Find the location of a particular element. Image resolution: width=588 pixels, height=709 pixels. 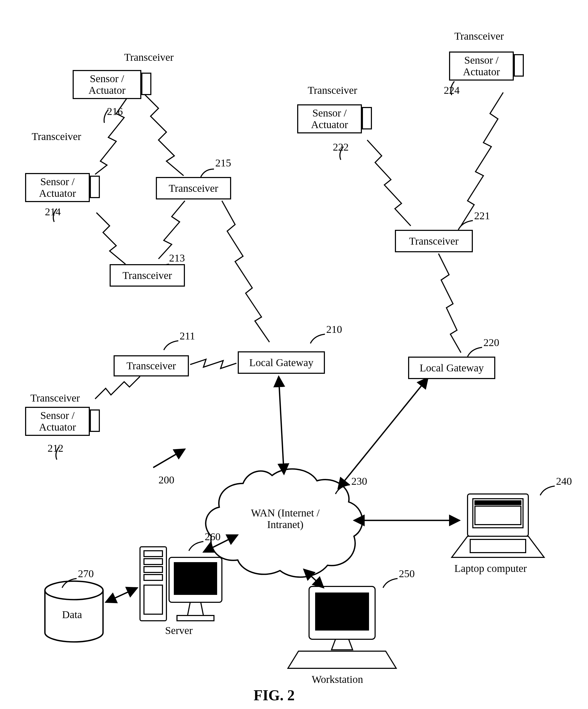

local-gateway-220: Local Gateway is located at coordinates (452, 368).